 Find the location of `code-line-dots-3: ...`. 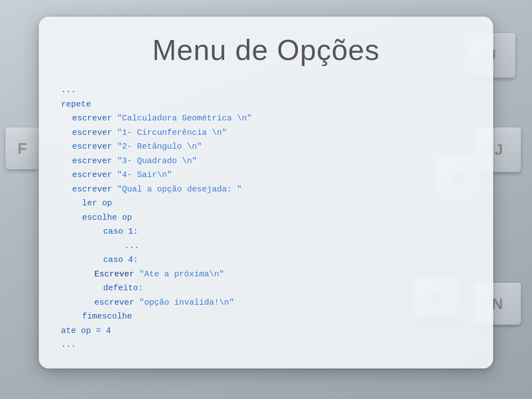

code-line-dots-3: ... is located at coordinates (266, 345).